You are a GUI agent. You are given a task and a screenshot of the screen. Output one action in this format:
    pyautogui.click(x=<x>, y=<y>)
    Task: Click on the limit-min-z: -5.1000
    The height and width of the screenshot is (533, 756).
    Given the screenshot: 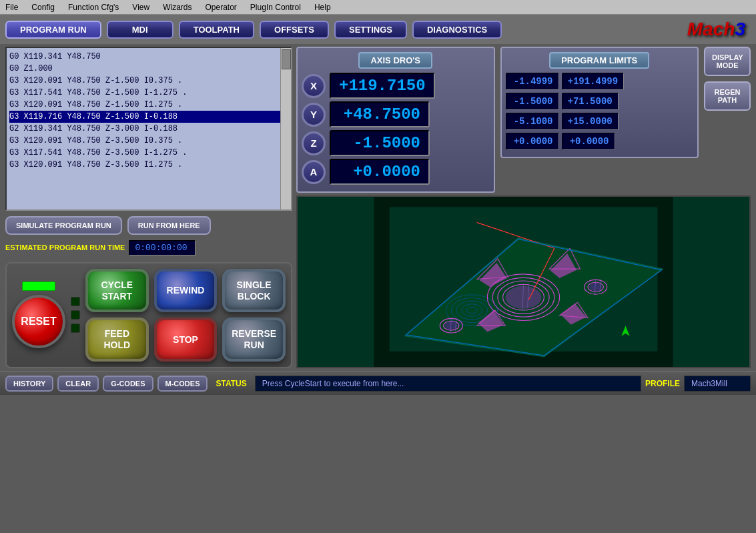 What is the action you would take?
    pyautogui.click(x=532, y=121)
    